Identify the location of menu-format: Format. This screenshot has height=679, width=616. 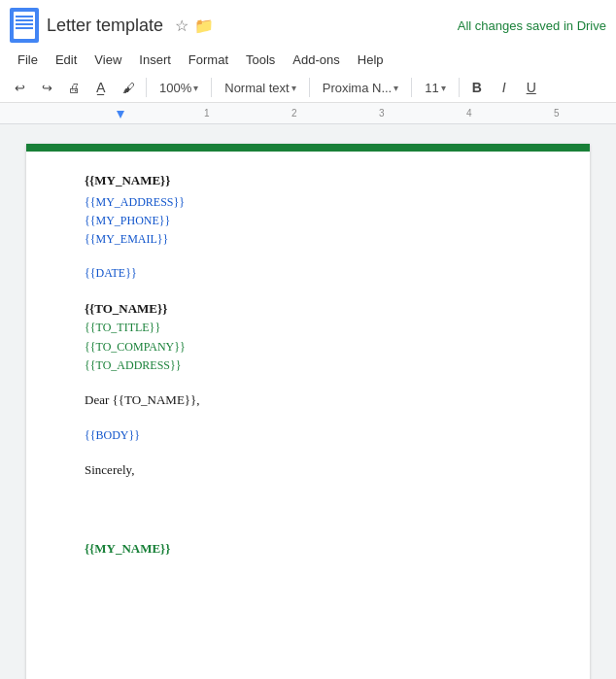
(208, 60).